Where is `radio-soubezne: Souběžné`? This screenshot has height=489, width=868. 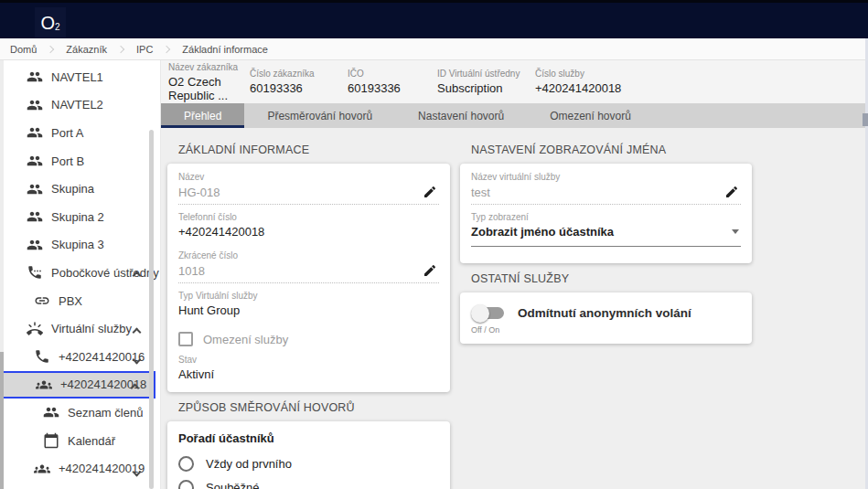
radio-soubezne: Souběžné is located at coordinates (309, 484).